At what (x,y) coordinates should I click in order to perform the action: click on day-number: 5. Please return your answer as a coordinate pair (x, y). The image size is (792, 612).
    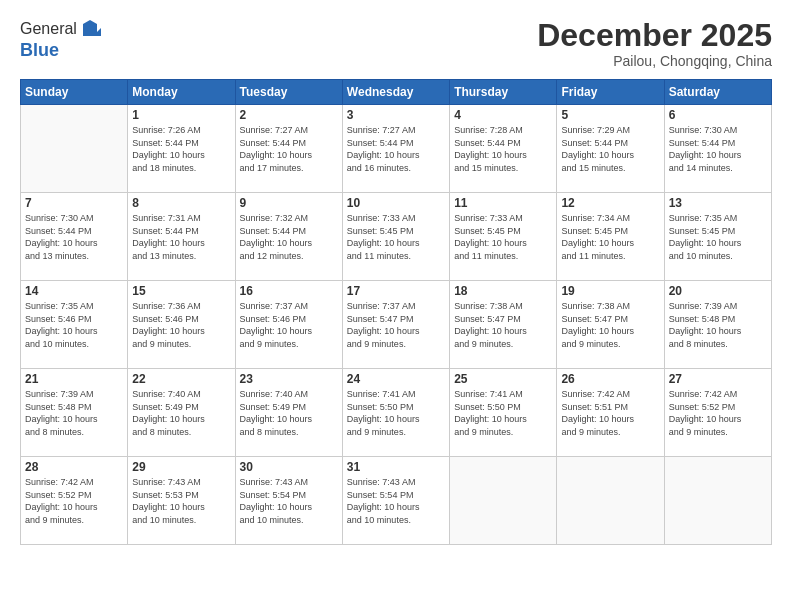
    Looking at the image, I should click on (610, 115).